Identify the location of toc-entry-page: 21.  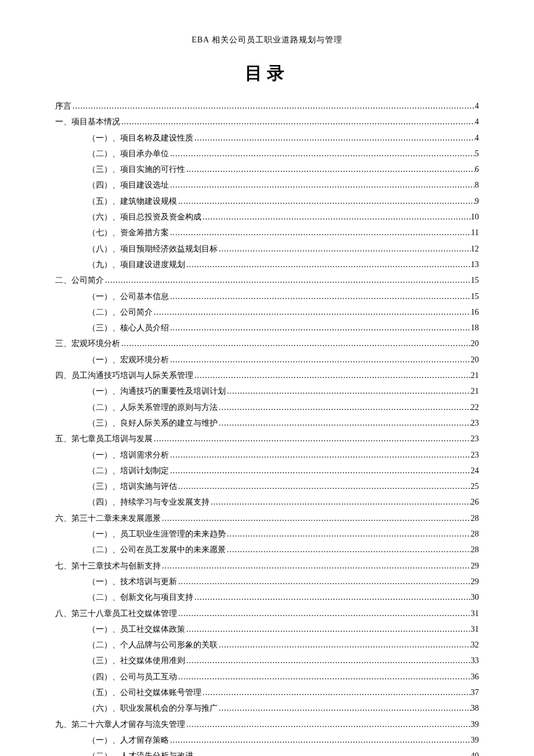
(475, 375).